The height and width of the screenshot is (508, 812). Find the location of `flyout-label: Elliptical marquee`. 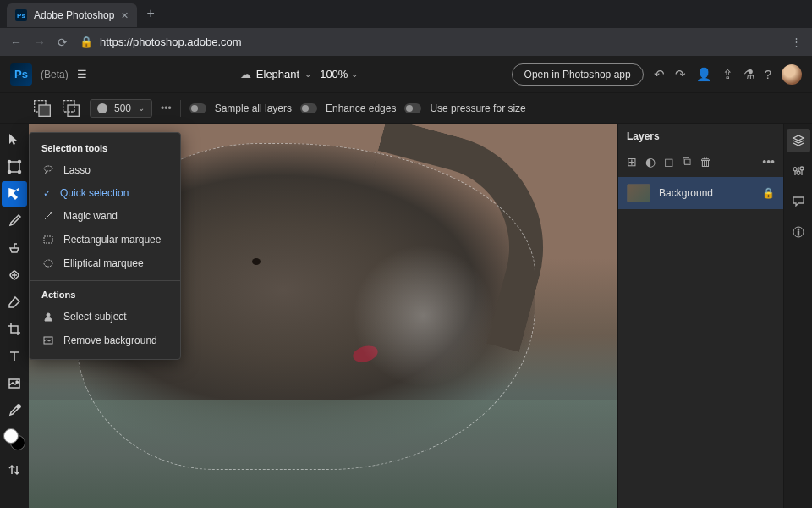

flyout-label: Elliptical marquee is located at coordinates (103, 263).